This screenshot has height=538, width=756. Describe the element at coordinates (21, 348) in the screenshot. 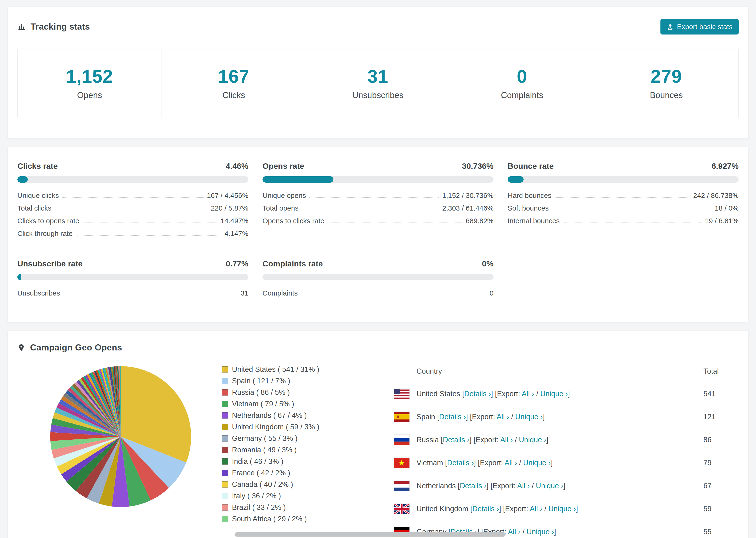

I see `location-pin-icon` at that location.